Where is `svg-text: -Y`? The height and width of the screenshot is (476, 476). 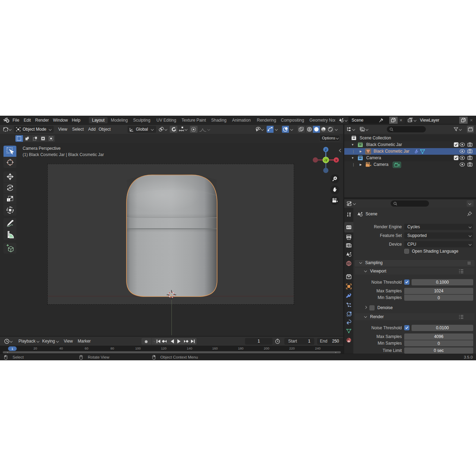 svg-text: -Y is located at coordinates (326, 160).